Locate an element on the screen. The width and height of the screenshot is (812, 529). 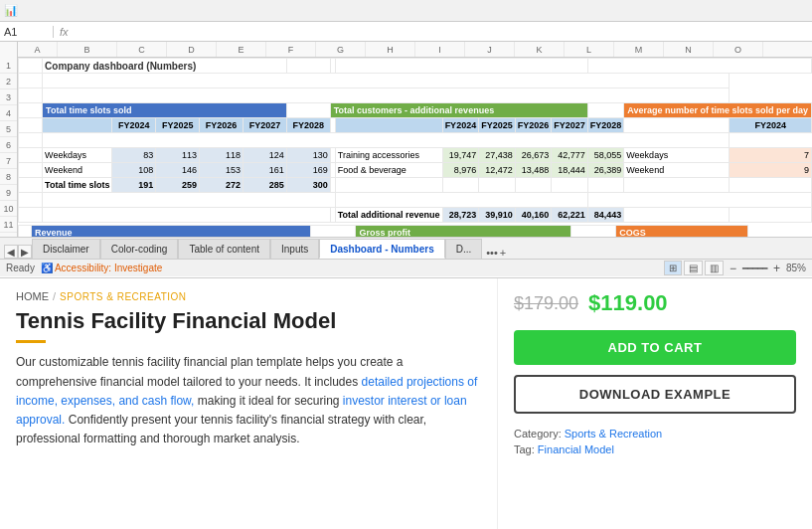
toolbar-icon: 📊 is located at coordinates (11, 10).